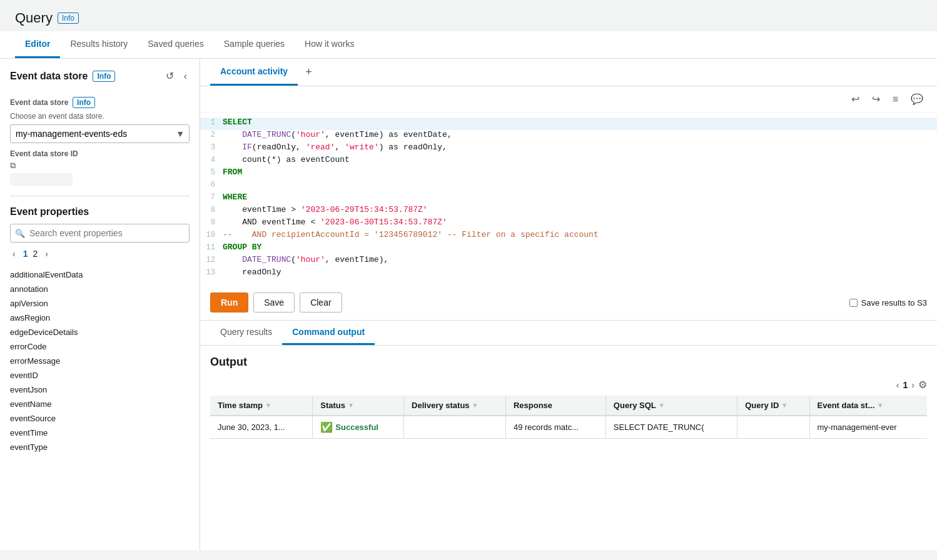 This screenshot has width=937, height=560. I want to click on data-store-sublabel: Choose an event data store., so click(100, 116).